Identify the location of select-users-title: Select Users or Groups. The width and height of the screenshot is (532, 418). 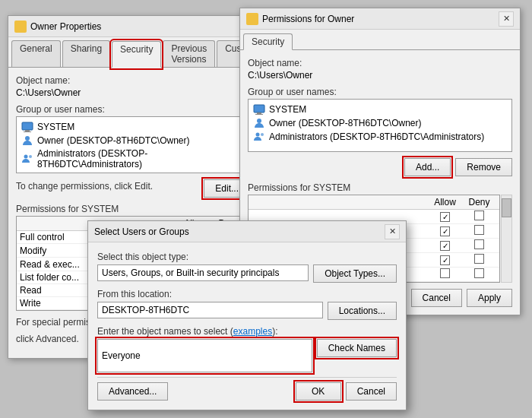
(141, 232).